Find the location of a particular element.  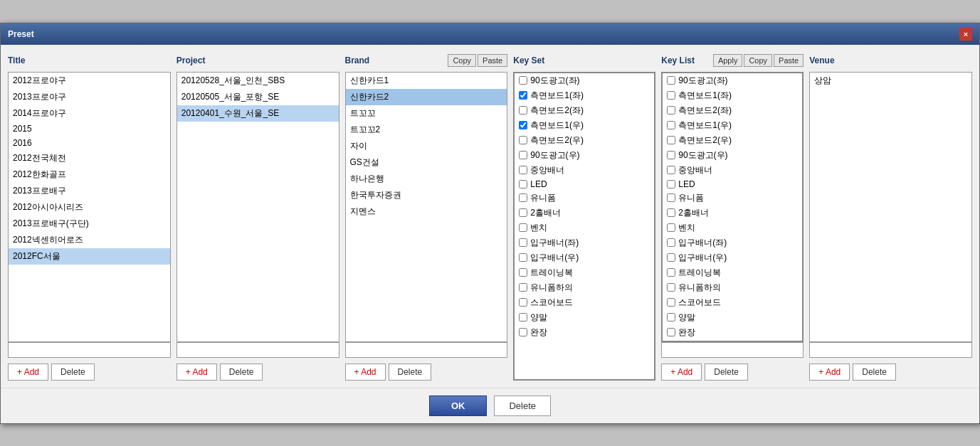

venue-input is located at coordinates (891, 350).